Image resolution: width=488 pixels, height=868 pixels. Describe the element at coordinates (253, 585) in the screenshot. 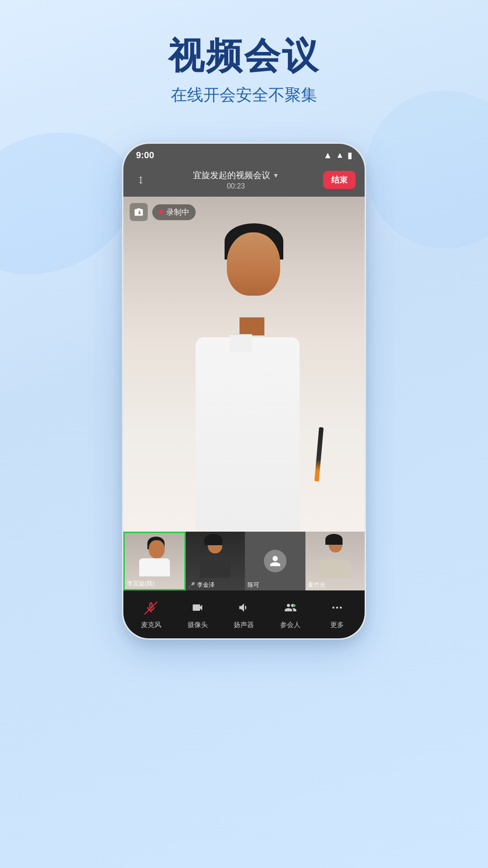

I see `participant-name-3: 陈可` at that location.